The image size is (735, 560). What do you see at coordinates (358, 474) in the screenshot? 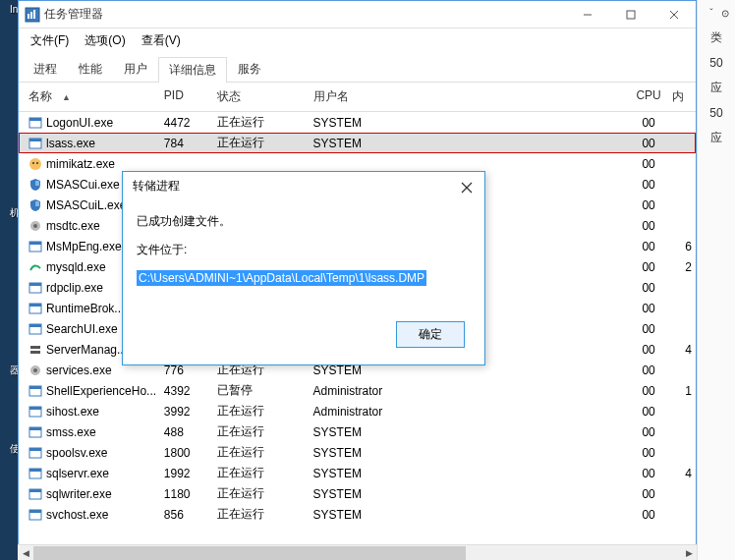
I see `table-row: sqlservr.exe1992正在运行SYSTEM004` at bounding box center [358, 474].